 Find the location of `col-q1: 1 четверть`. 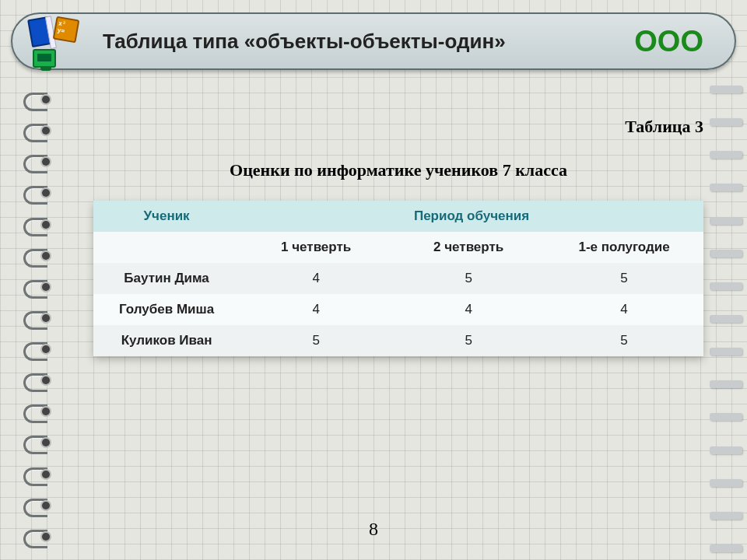

col-q1: 1 четверть is located at coordinates (316, 247).